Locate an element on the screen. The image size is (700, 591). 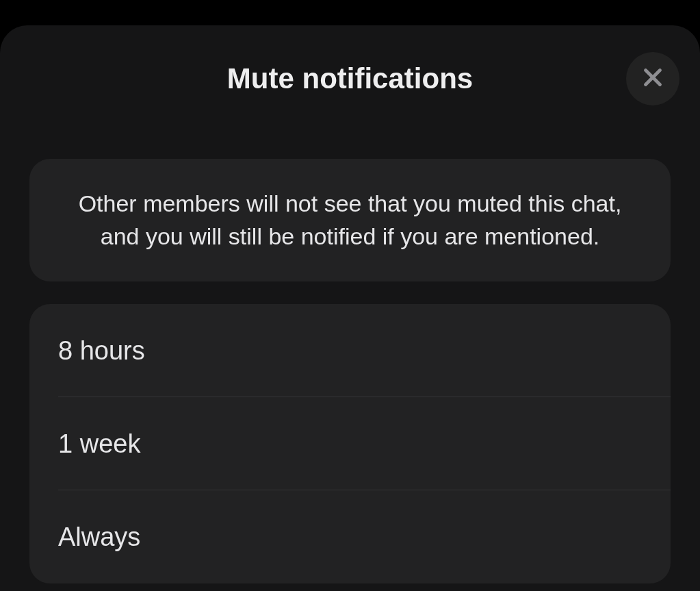
option-label: 1 week is located at coordinates (99, 444).